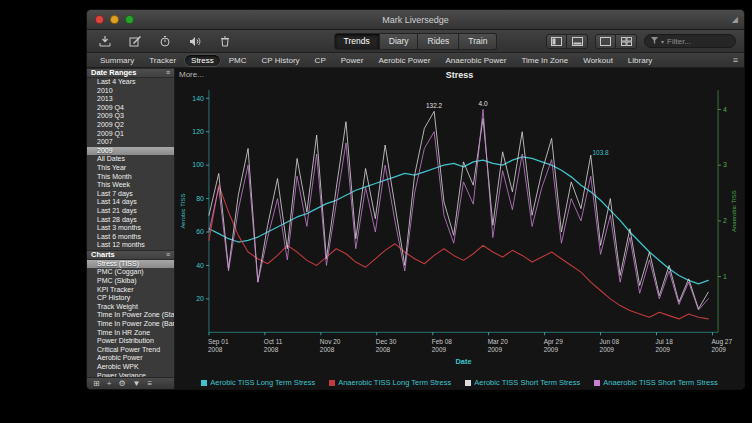  Describe the element at coordinates (567, 42) in the screenshot. I see `sidebar-toggle-group` at that location.